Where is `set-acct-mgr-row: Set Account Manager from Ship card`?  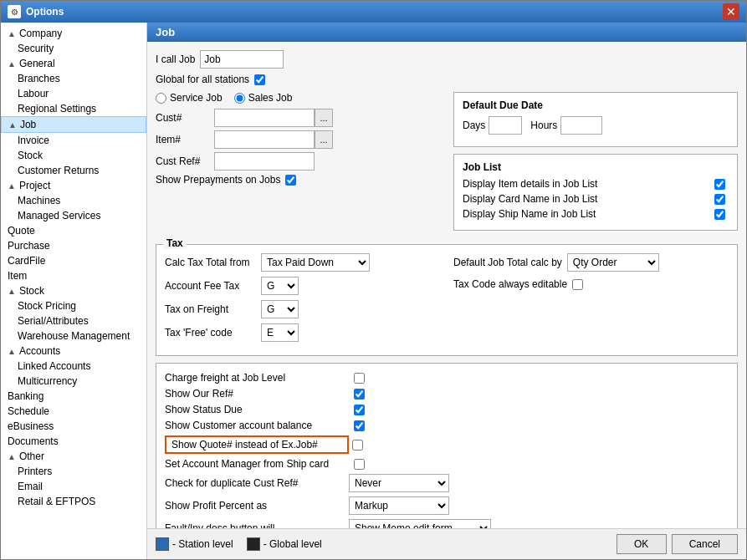
set-acct-mgr-row: Set Account Manager from Ship card is located at coordinates (447, 464).